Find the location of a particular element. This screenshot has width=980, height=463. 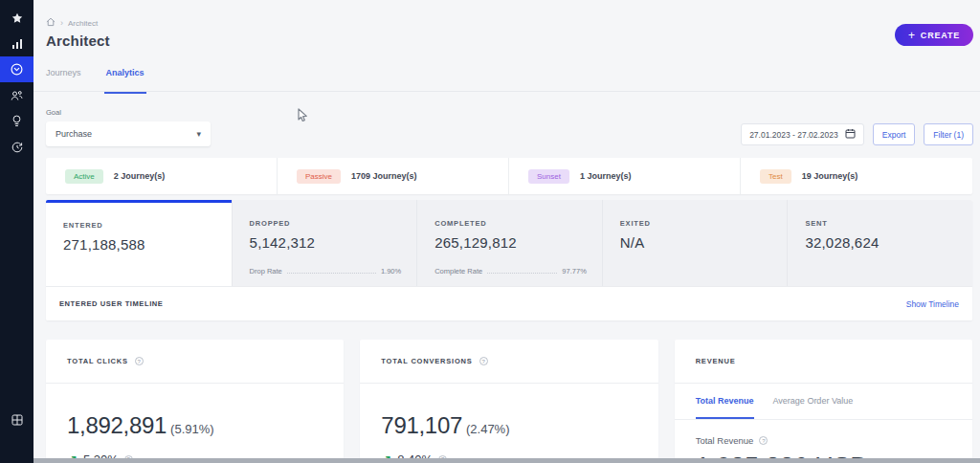

tab-analytics: Analytics is located at coordinates (125, 77).